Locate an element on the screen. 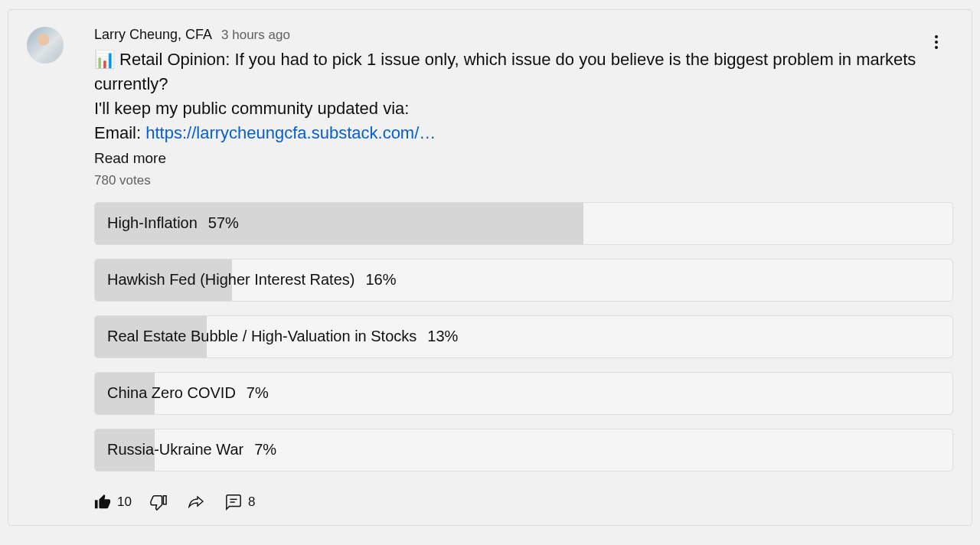 This screenshot has width=980, height=545. dislike-button is located at coordinates (158, 502).